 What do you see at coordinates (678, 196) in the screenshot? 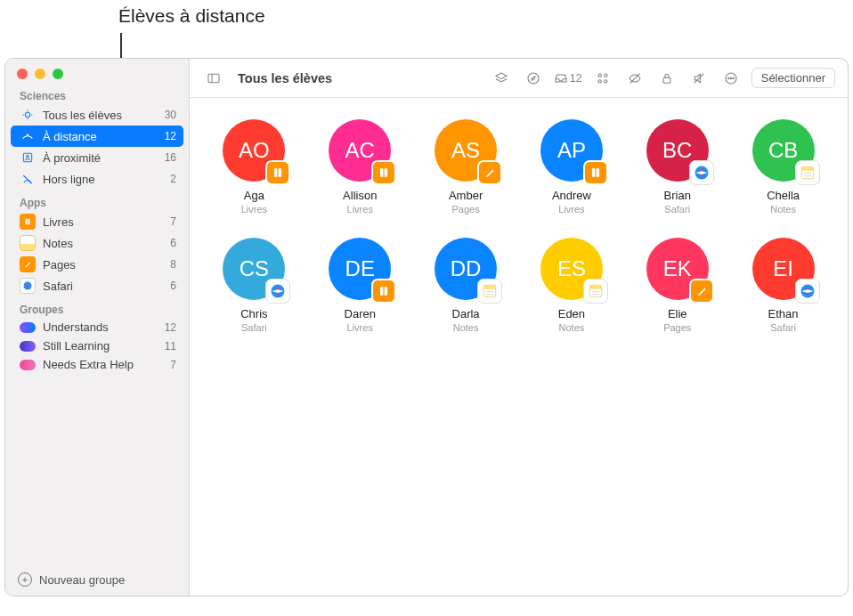
I see `student-name: Brian` at bounding box center [678, 196].